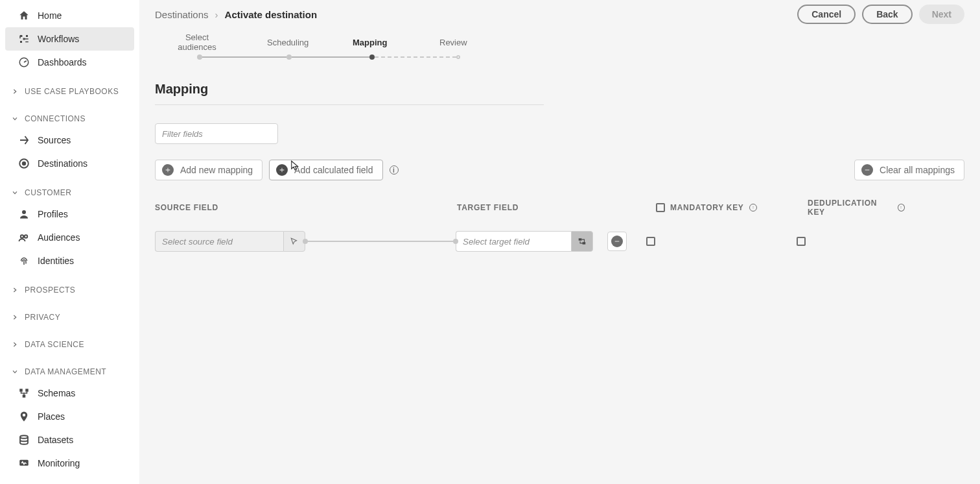 The width and height of the screenshot is (980, 484). I want to click on sidebar-section-label: Privacy, so click(43, 317).